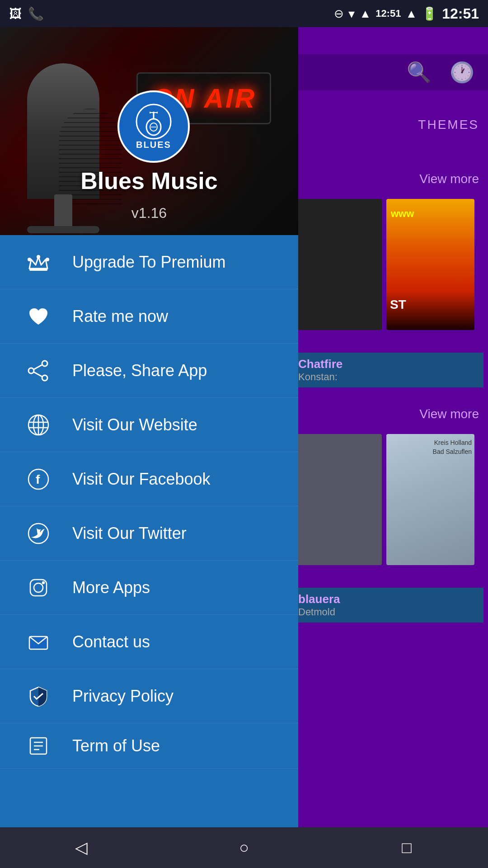 The image size is (488, 868). I want to click on status-right-icons: ⊖ ▾ ▲ 12:51 ▲ 🔋 12:51, so click(407, 14).